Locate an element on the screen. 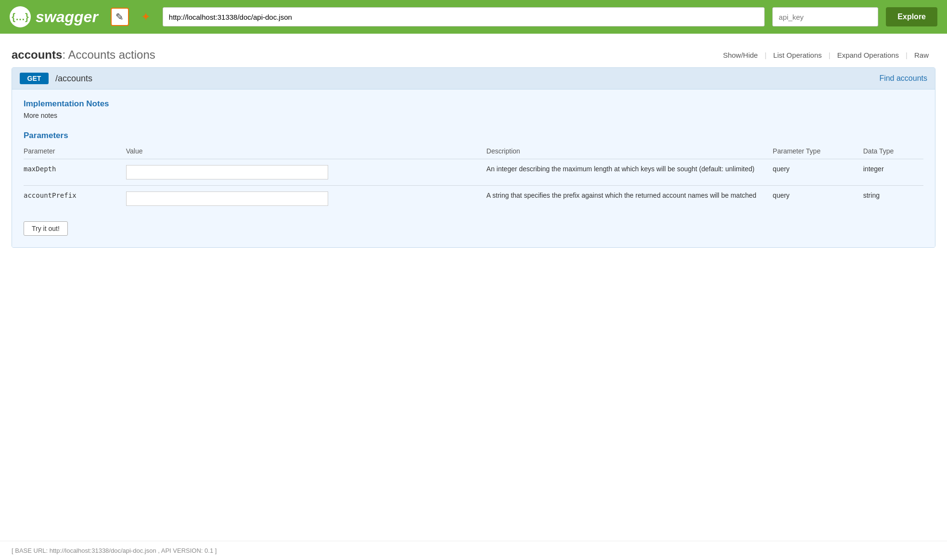 Image resolution: width=947 pixels, height=560 pixels. logo-area: {…} swagger is located at coordinates (54, 17).